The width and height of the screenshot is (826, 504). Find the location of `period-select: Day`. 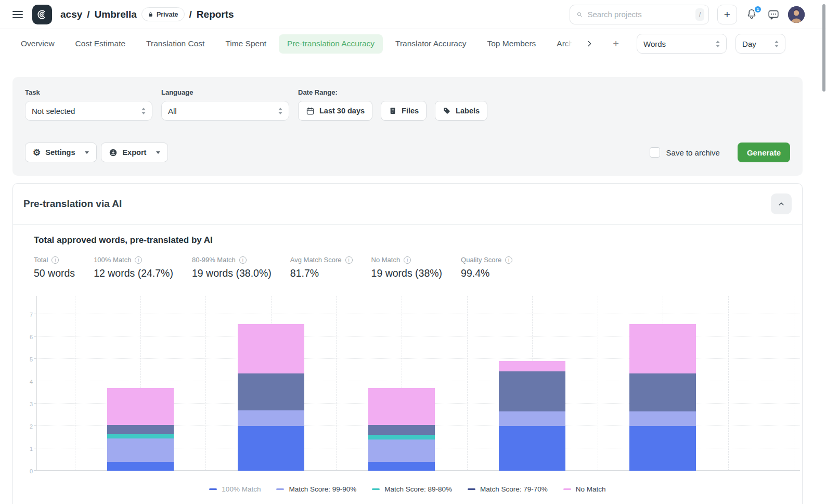

period-select: Day is located at coordinates (760, 44).